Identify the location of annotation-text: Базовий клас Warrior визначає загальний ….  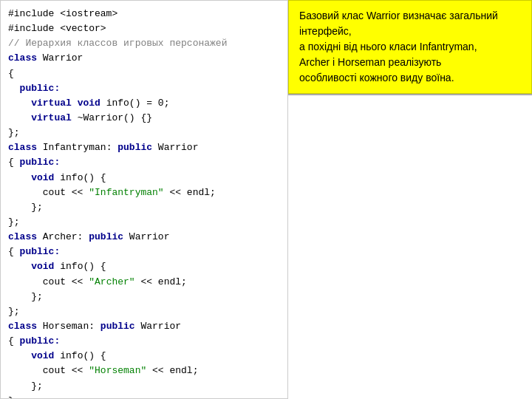
(399, 47).